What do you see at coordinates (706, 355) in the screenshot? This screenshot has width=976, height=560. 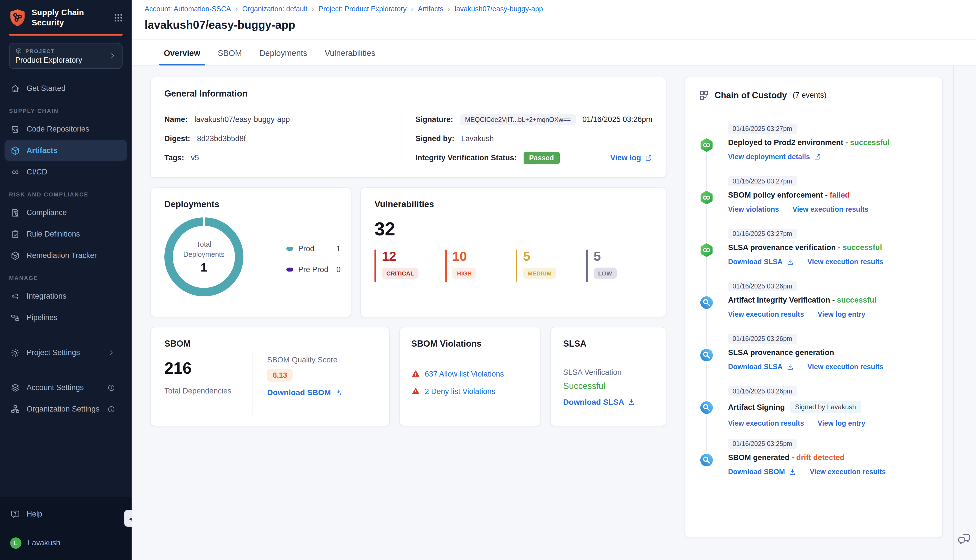 I see `scs-module-icon` at bounding box center [706, 355].